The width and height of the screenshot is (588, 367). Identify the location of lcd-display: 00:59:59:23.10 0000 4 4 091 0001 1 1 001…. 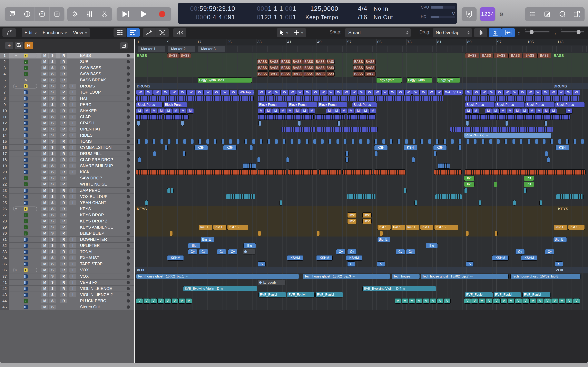
(318, 13).